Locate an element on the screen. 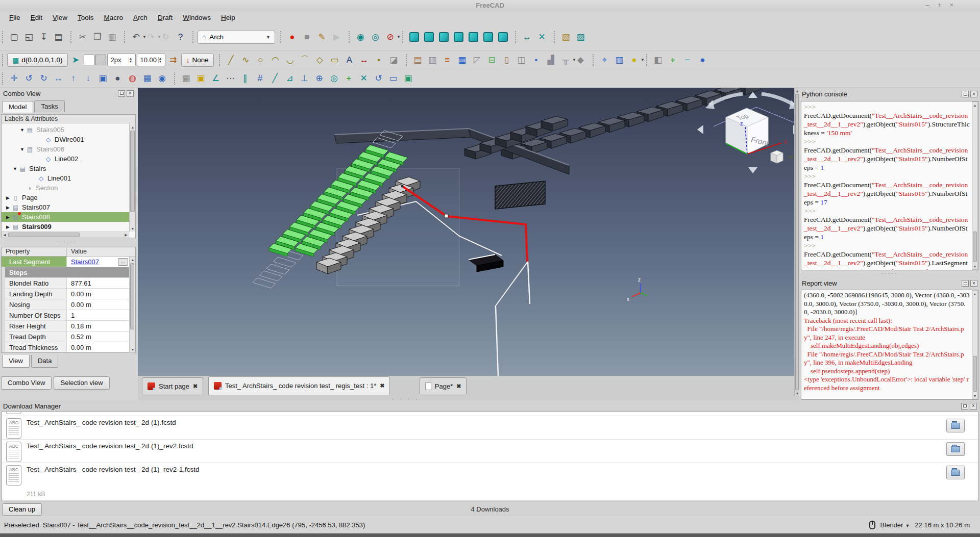 This screenshot has width=980, height=537. tree-item-stairs: ▼▤Stairs is located at coordinates (65, 168).